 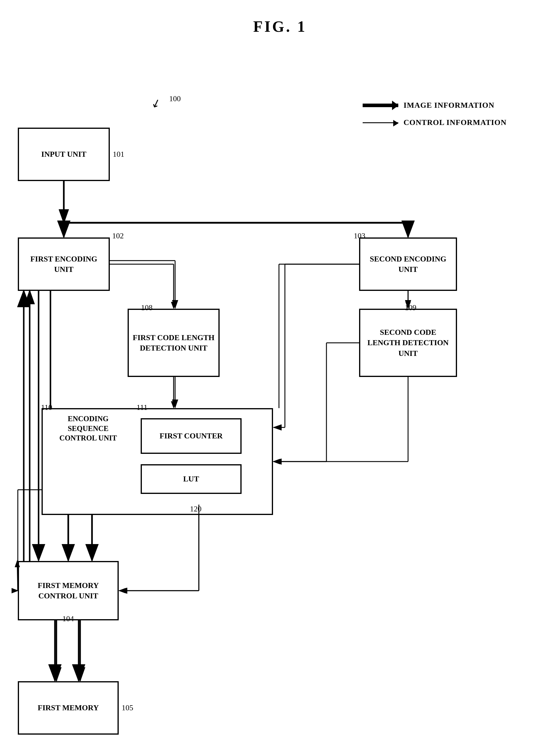 What do you see at coordinates (156, 103) in the screenshot?
I see `ref-100-bracket: ↙` at bounding box center [156, 103].